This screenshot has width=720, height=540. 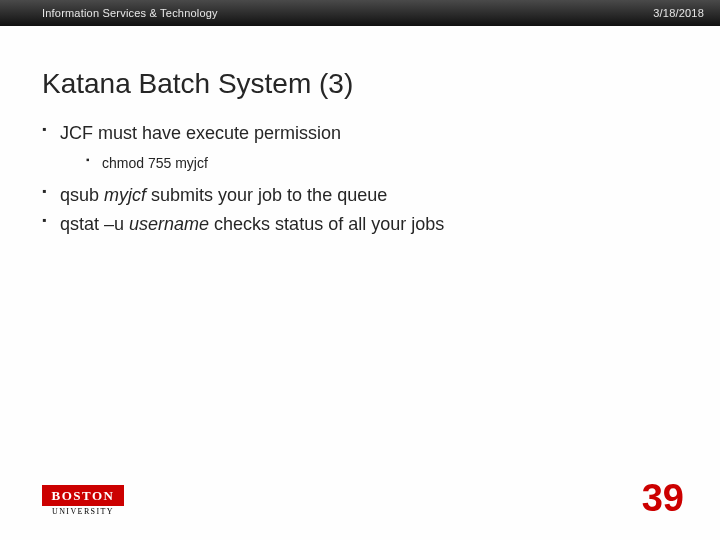 What do you see at coordinates (360, 491) in the screenshot?
I see `footer: BOSTON UNIVERSITY 39` at bounding box center [360, 491].